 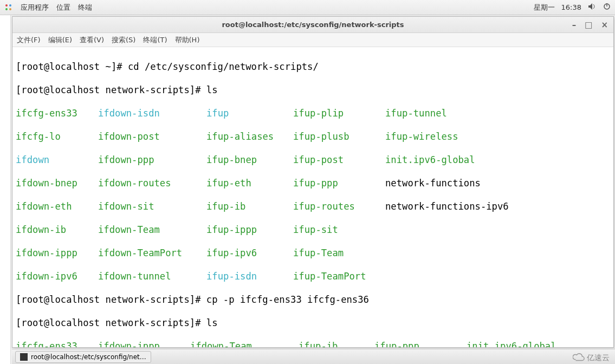 What do you see at coordinates (313, 25) in the screenshot?
I see `window-titlebar: root@localhost:/etc/sysconfig/network-sc…` at bounding box center [313, 25].